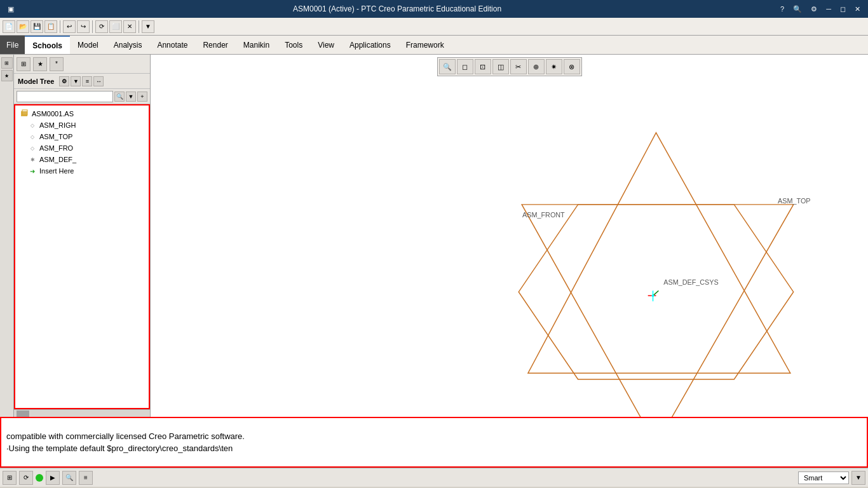 This screenshot has width=868, height=488. Describe the element at coordinates (32, 125) in the screenshot. I see `plane-icon-1: ◇` at that location.